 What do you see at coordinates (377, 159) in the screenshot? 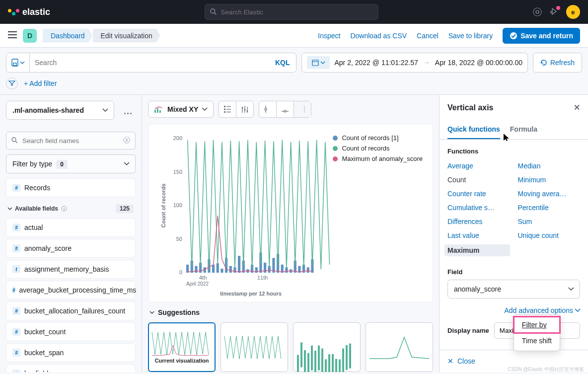
I see `legend-item: Maximum of anomaly_score` at bounding box center [377, 159].